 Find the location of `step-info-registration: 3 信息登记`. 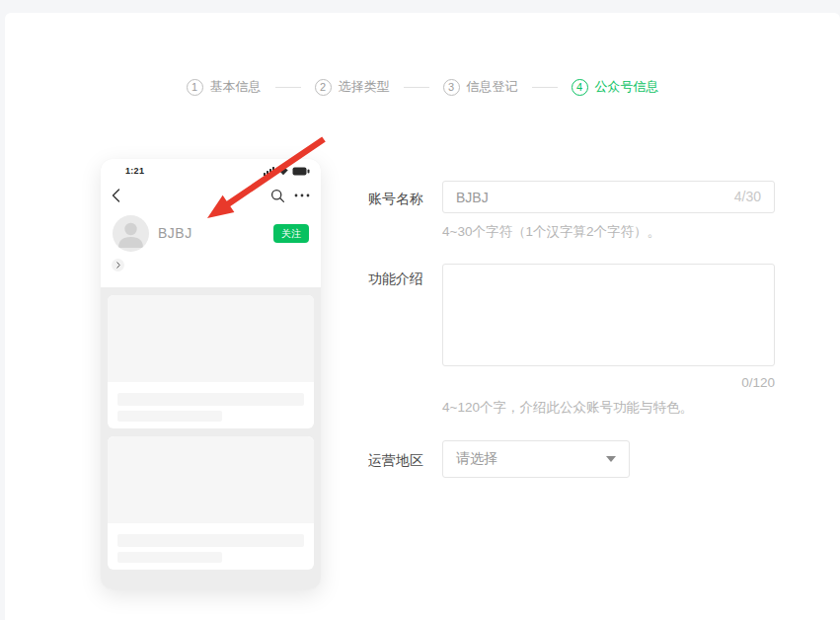

step-info-registration: 3 信息登记 is located at coordinates (481, 87).